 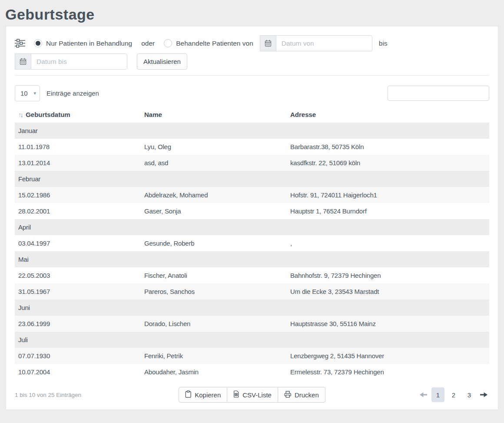 I want to click on address-cell: Ermelesstr. 73, 72379 Hechingen, so click(x=388, y=372).